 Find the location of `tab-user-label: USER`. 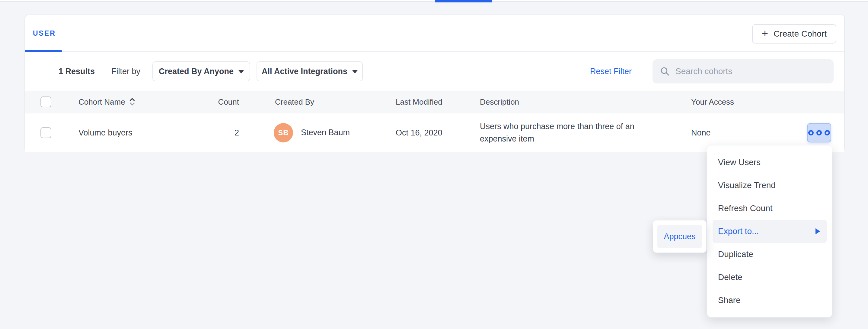

tab-user-label: USER is located at coordinates (40, 33).